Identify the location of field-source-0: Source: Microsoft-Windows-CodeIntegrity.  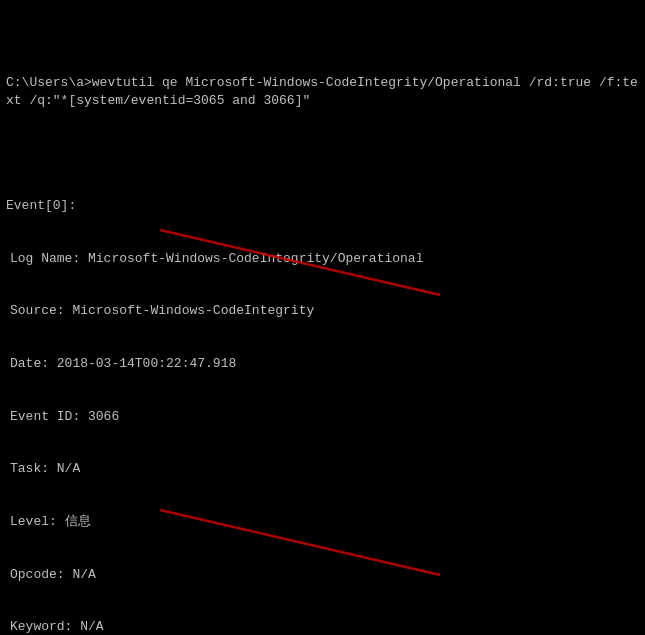
(322, 311).